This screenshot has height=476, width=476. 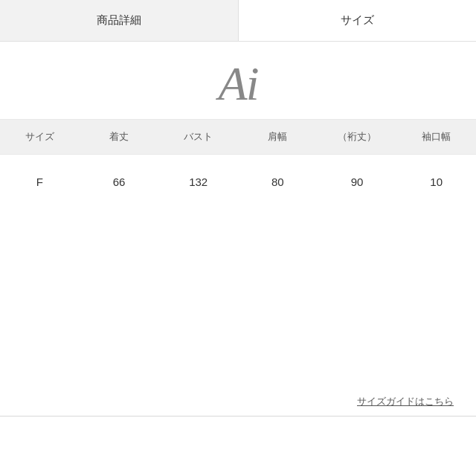 What do you see at coordinates (119, 21) in the screenshot?
I see `tab-product-detail: 商品詳細` at bounding box center [119, 21].